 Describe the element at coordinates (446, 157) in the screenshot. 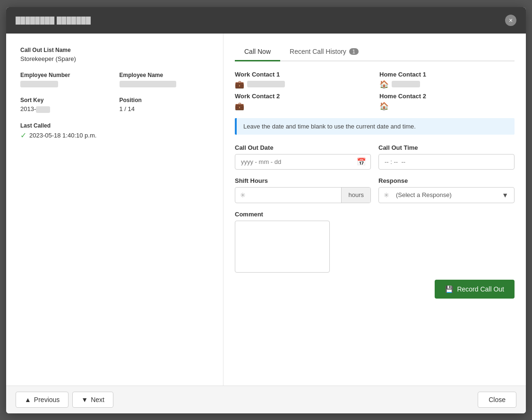

I see `call-out-time-group: Call Out Time` at that location.